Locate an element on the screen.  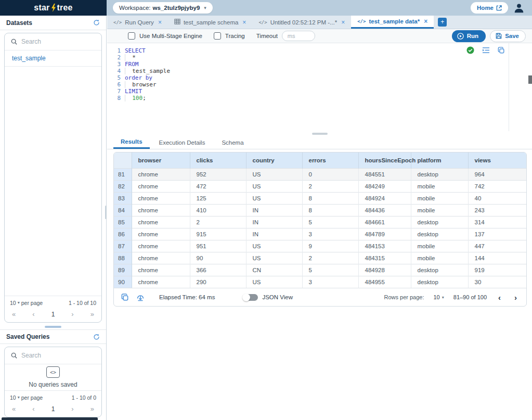
rows-per-page-select: 10 ▾ is located at coordinates (439, 297).